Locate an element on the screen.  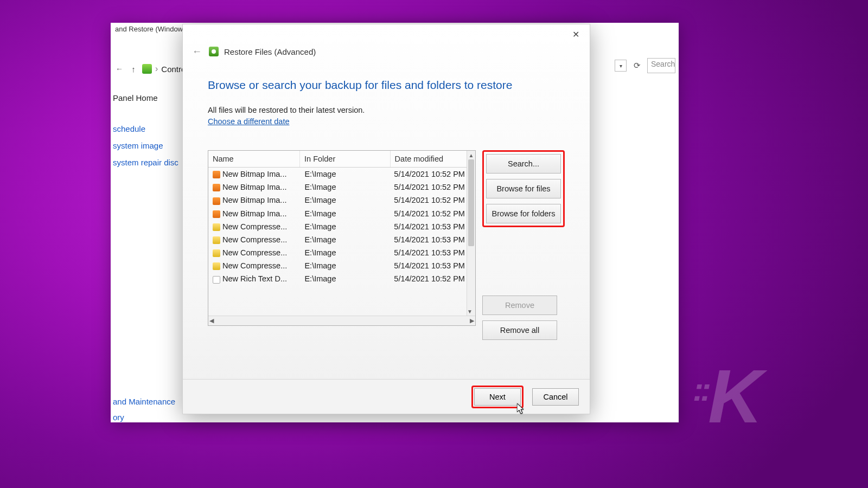
sidebar-item-system-image: system image is located at coordinates (148, 145).